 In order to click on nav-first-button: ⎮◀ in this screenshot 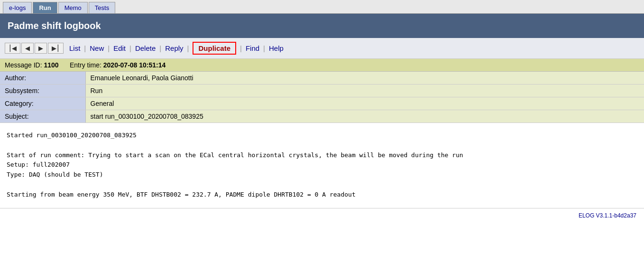, I will do `click(12, 48)`.